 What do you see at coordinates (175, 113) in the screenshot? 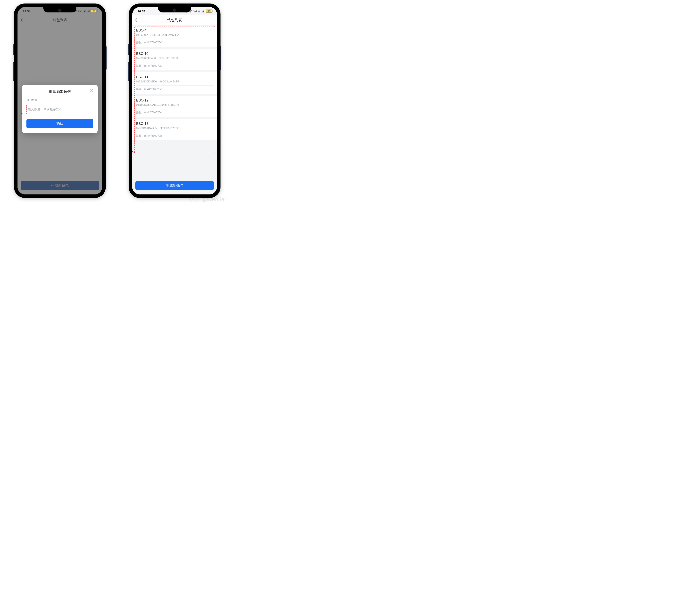
I see `wallet-path: 路径：m/44'/60'/0'/0/4` at bounding box center [175, 113].